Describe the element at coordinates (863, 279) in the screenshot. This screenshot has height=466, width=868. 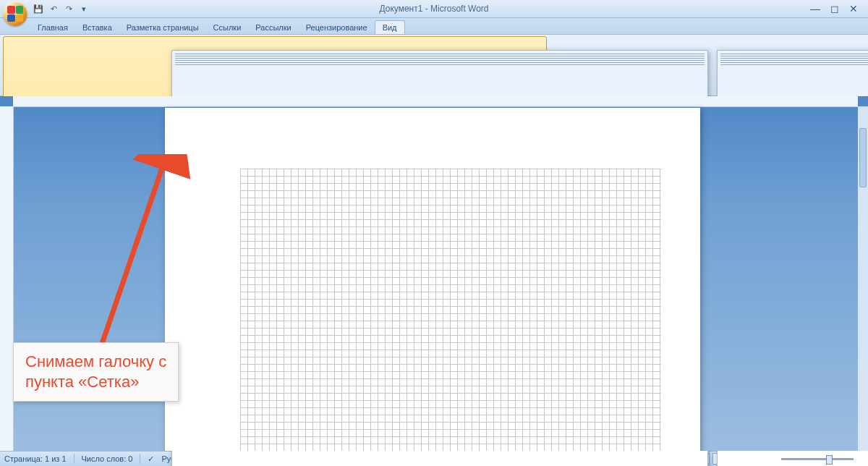
I see `vertical-scrollbar` at that location.